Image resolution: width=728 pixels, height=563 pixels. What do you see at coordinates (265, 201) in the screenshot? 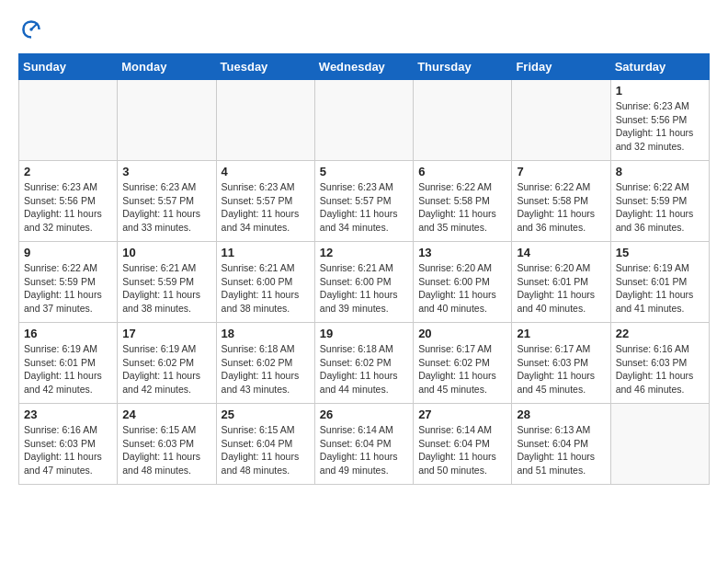
I see `calendar-cell: 4Sunrise: 6:23 AM Sunset: 5:57 PM Daylig…` at bounding box center [265, 201].